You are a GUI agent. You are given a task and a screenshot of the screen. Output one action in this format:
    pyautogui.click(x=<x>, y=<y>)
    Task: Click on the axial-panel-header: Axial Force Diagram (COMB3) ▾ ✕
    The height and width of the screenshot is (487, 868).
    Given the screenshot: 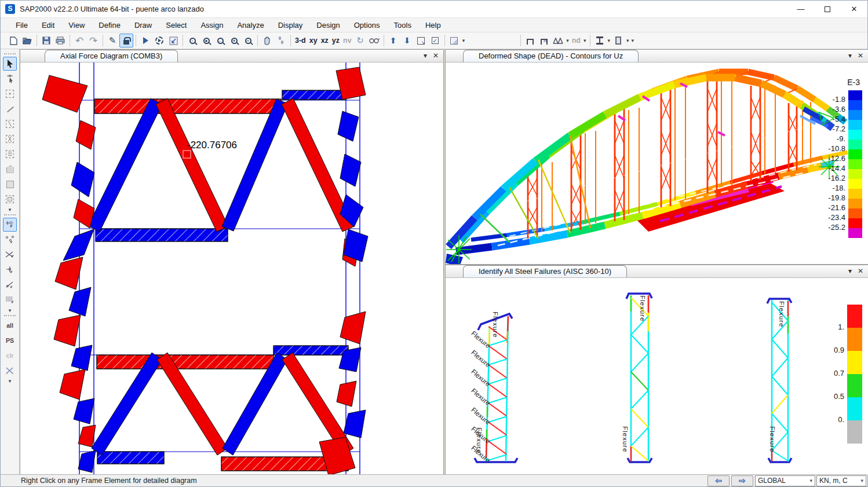 What is the action you would take?
    pyautogui.click(x=232, y=56)
    